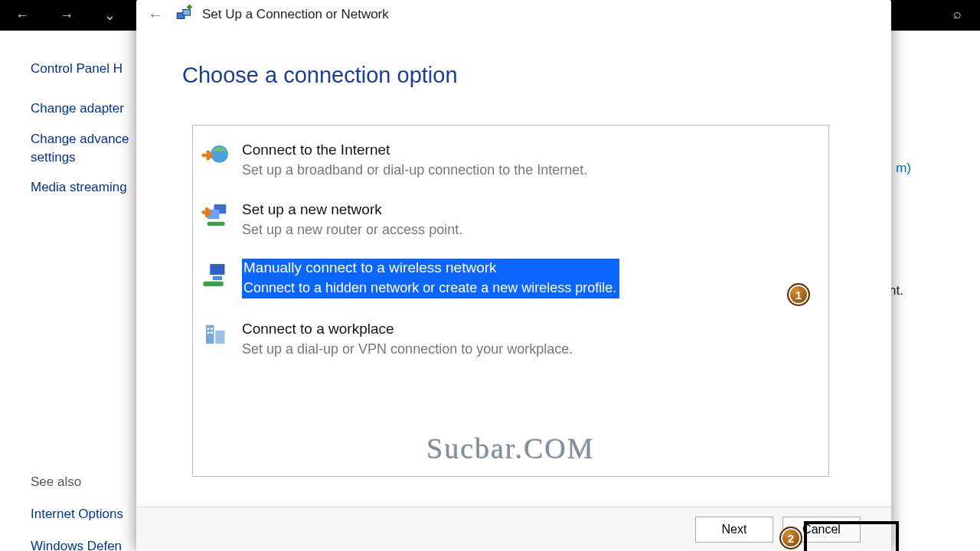 This screenshot has height=551, width=980. Describe the element at coordinates (77, 513) in the screenshot. I see `see-also-section: See also Internet Options Windows Defen` at that location.